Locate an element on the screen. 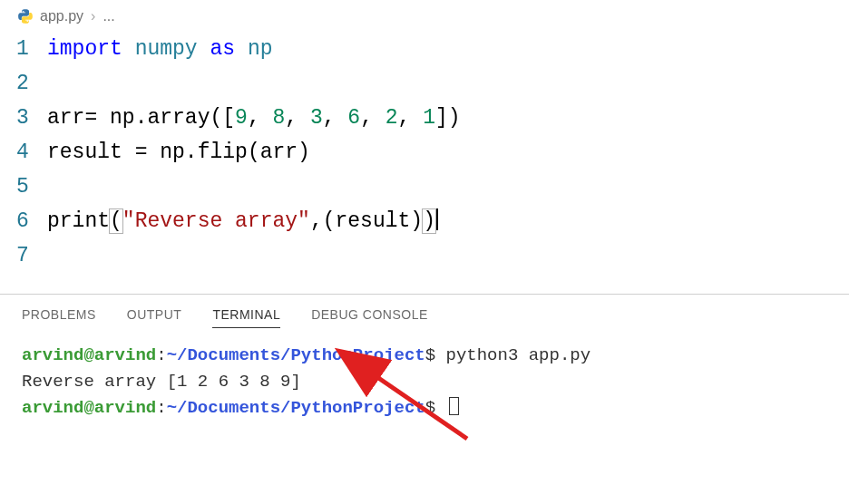  tab-output: OUTPUT is located at coordinates (154, 317).